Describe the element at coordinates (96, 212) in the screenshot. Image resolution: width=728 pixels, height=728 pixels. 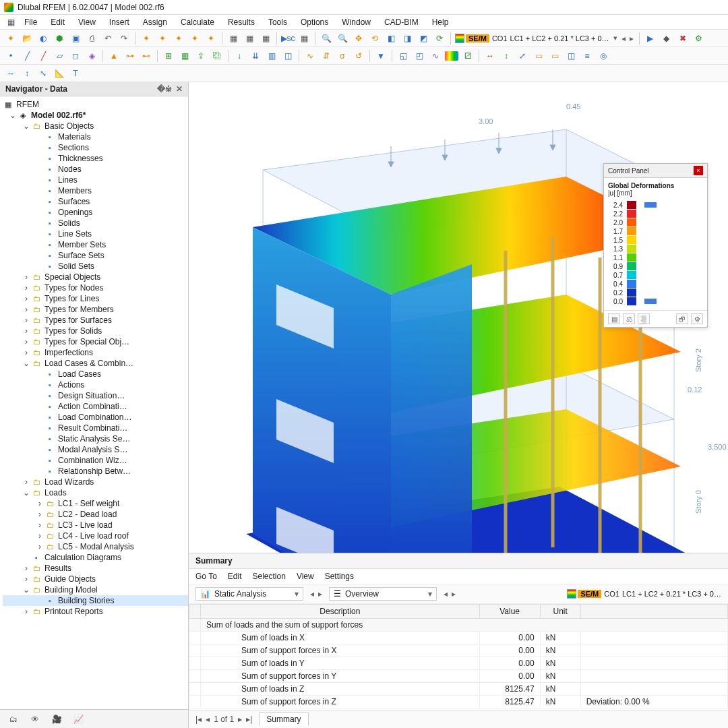
I see `tree-node: ▪Openings` at that location.